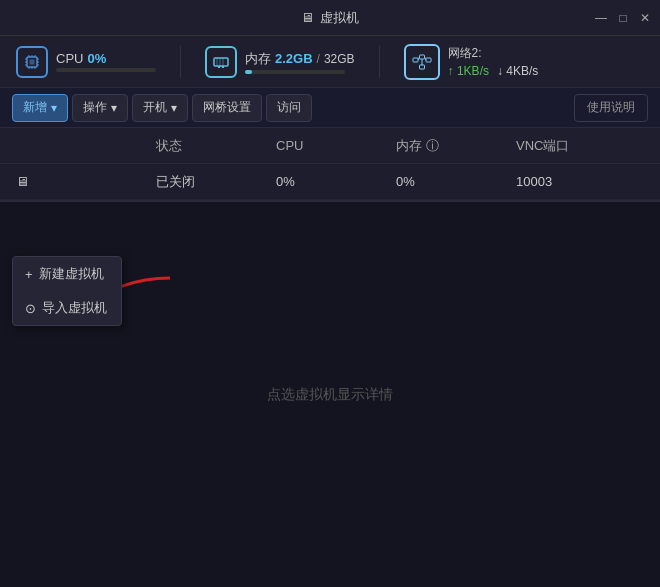 The image size is (660, 587). I want to click on mem-info: 内存 2.2GB / 32GB, so click(300, 62).